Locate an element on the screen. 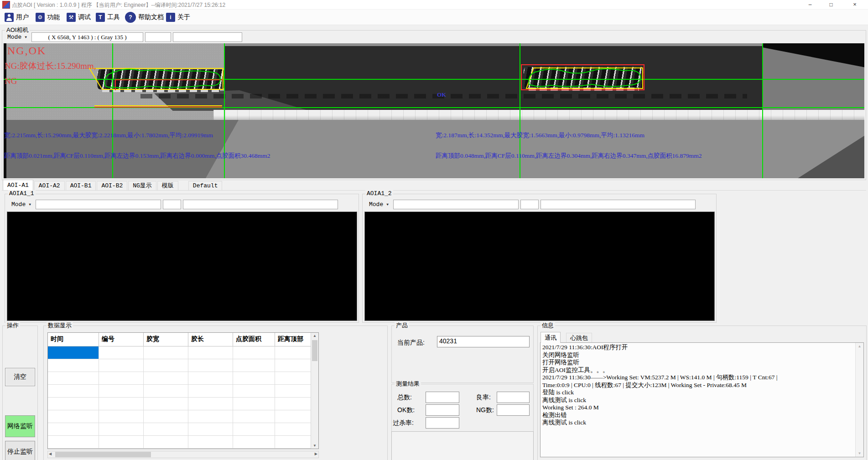  ok-count-field is located at coordinates (442, 410).